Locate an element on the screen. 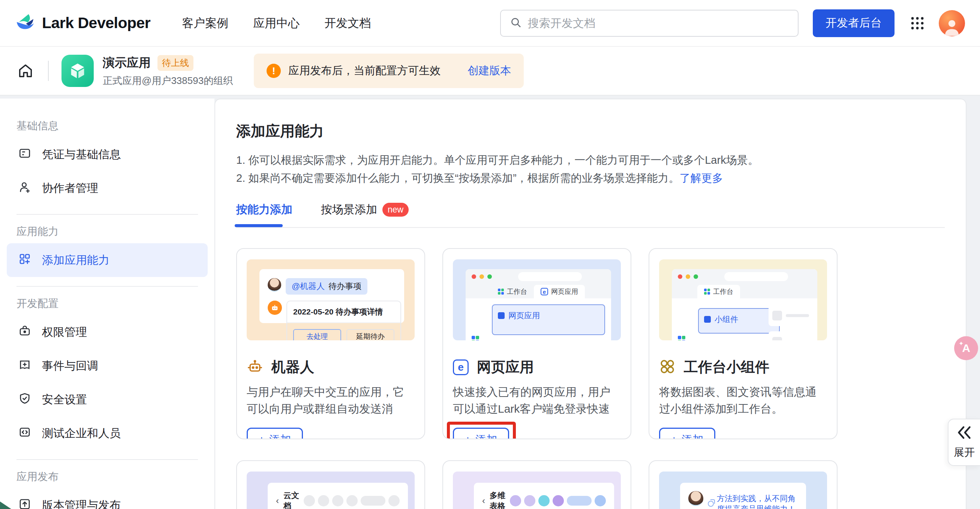  page-title: 添加应用能力 is located at coordinates (601, 131).